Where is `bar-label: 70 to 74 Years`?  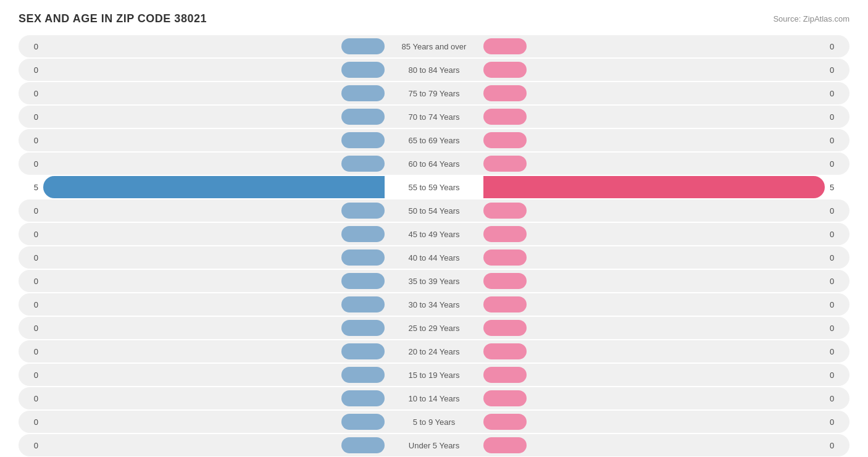
bar-label: 70 to 74 Years is located at coordinates (434, 117).